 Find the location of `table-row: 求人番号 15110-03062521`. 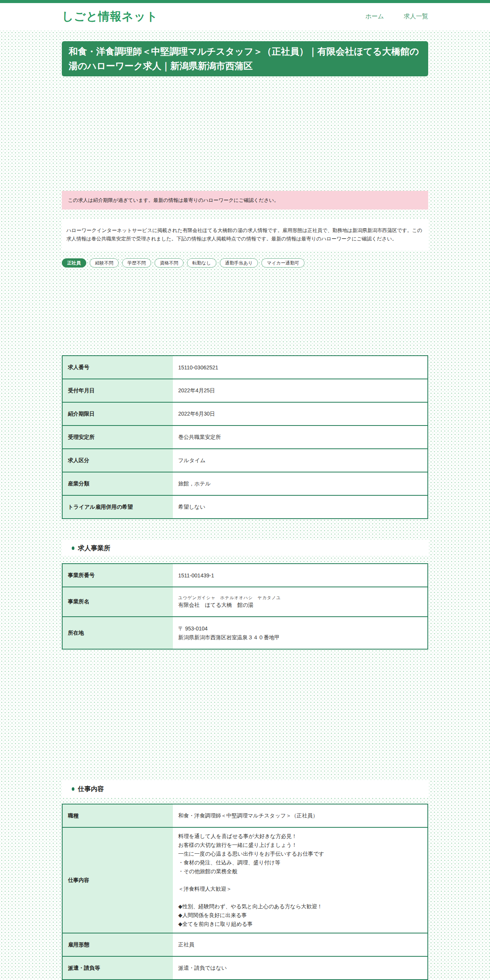

table-row: 求人番号 15110-03062521 is located at coordinates (245, 367).